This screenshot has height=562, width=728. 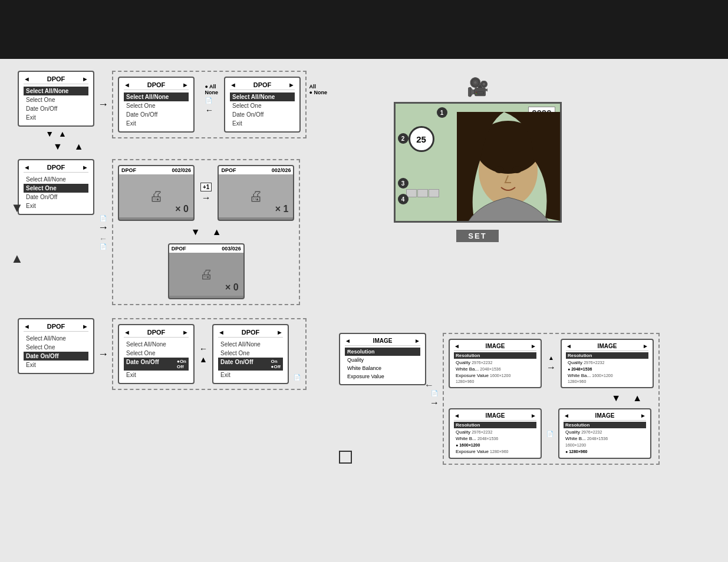 What do you see at coordinates (56, 189) in the screenshot?
I see `dpof-item-select-one-row2: Select One` at bounding box center [56, 189].